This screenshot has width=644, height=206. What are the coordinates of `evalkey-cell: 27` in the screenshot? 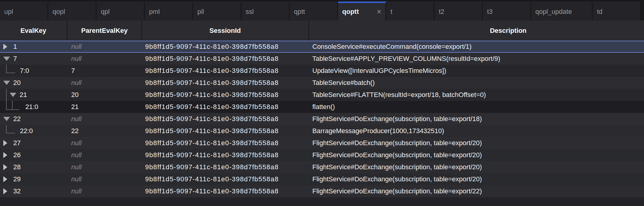 It's located at (34, 143).